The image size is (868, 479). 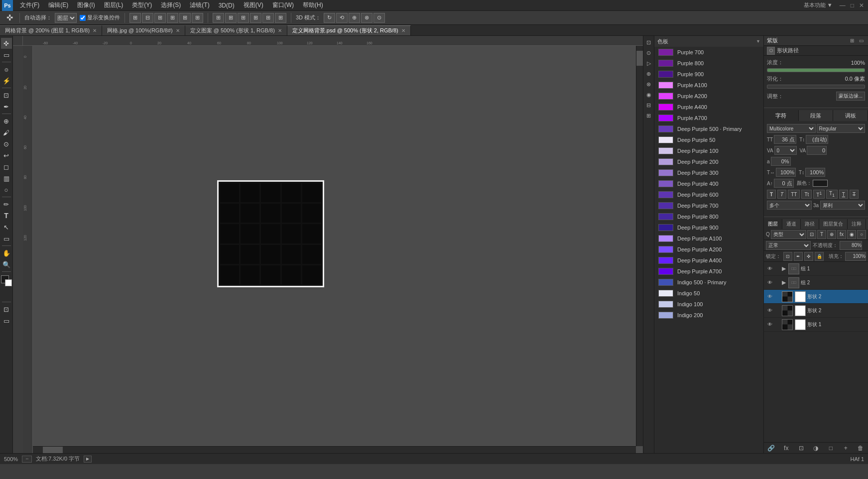 I want to click on background-color, so click(x=8, y=283).